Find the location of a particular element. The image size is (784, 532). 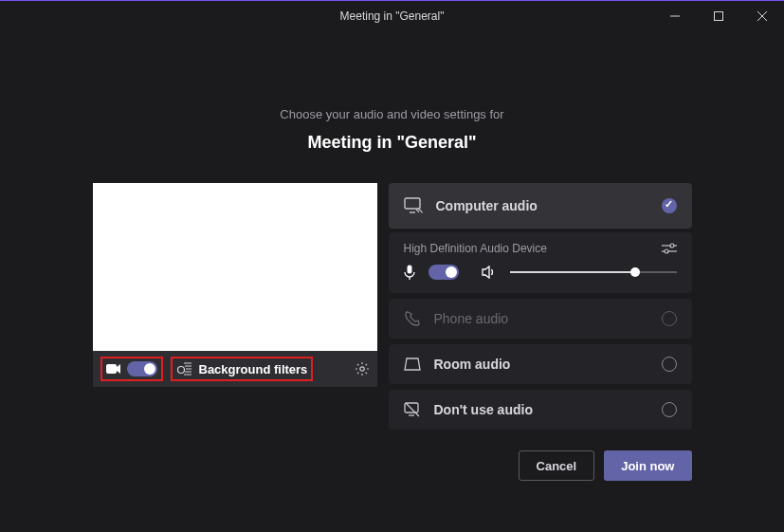

no-audio-radio is located at coordinates (669, 410).